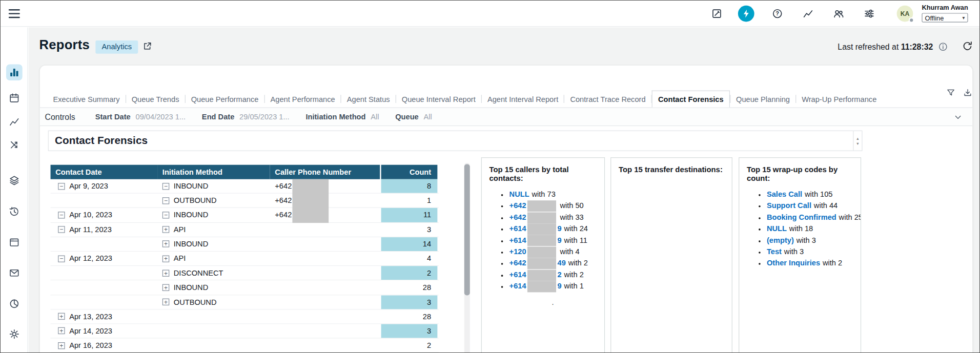 The height and width of the screenshot is (353, 980). What do you see at coordinates (608, 99) in the screenshot?
I see `tab-contract-trace-record: Contract Trace Record` at bounding box center [608, 99].